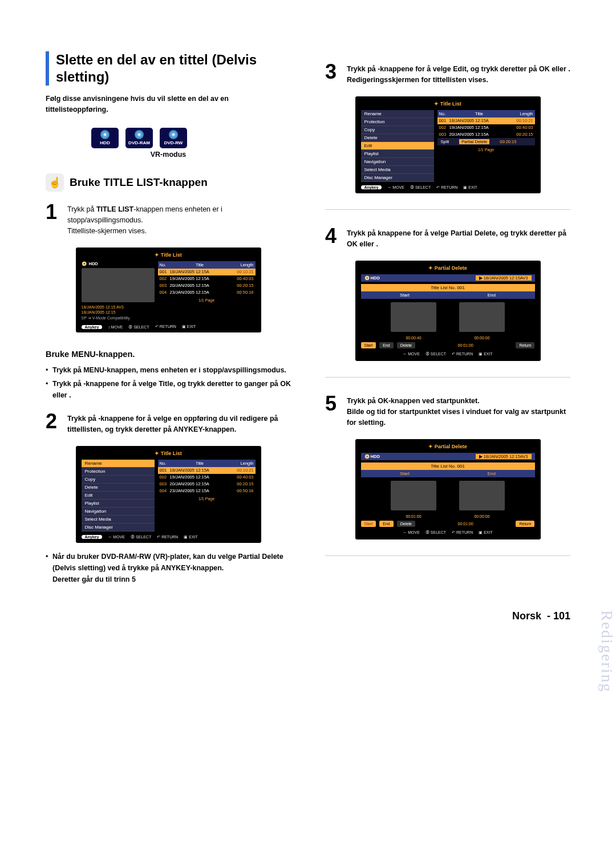 The image size is (616, 848). Describe the element at coordinates (448, 411) in the screenshot. I see `step-5: 5 Trykk på OK-knappen ved startpunktet.B…` at that location.